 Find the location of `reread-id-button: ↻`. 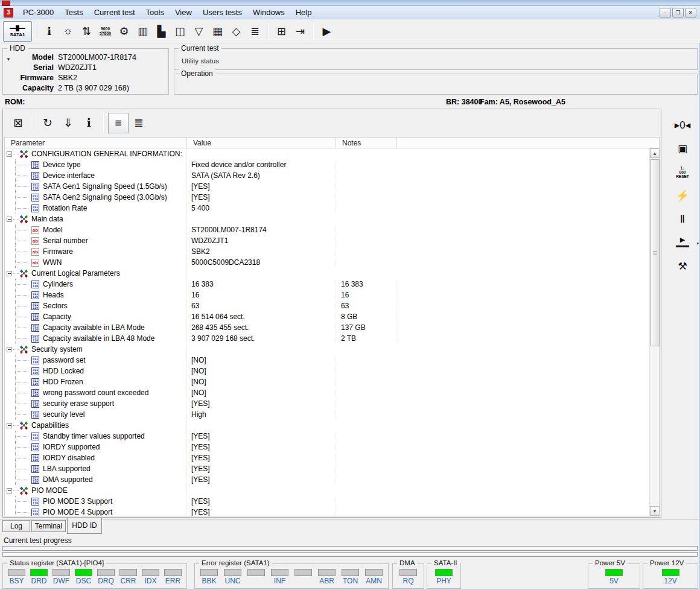

reread-id-button: ↻ is located at coordinates (48, 123).